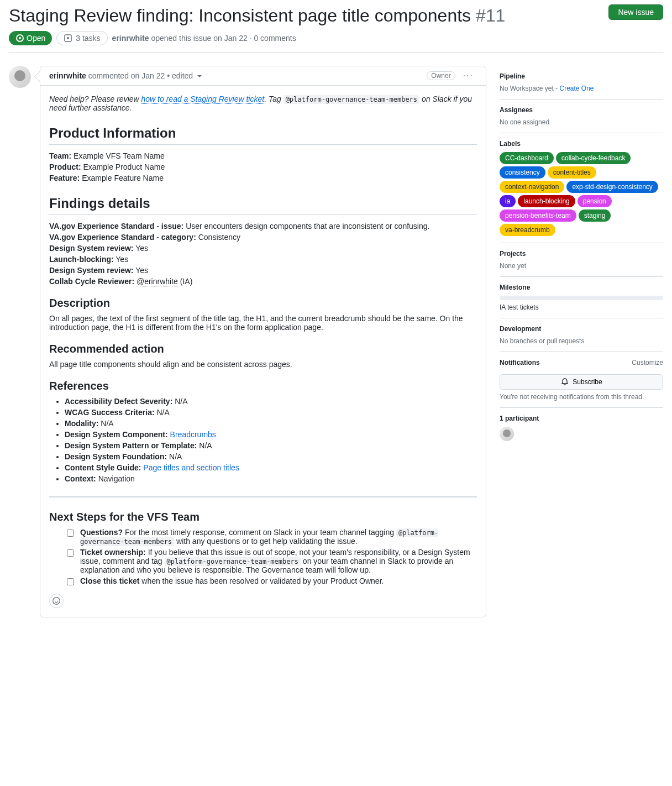 The image size is (672, 786). Describe the element at coordinates (263, 76) in the screenshot. I see `comment-header: erinrwhite commented on Jan 22 • edited …` at that location.